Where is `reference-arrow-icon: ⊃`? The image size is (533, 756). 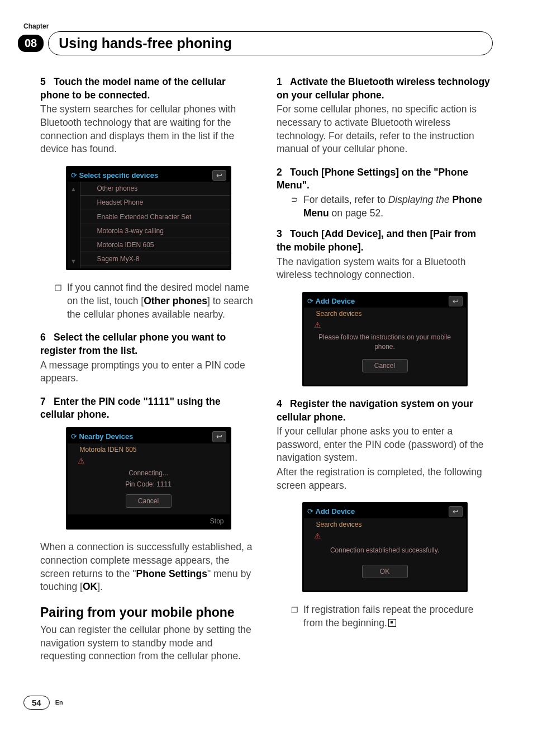
reference-arrow-icon: ⊃ is located at coordinates (297, 207).